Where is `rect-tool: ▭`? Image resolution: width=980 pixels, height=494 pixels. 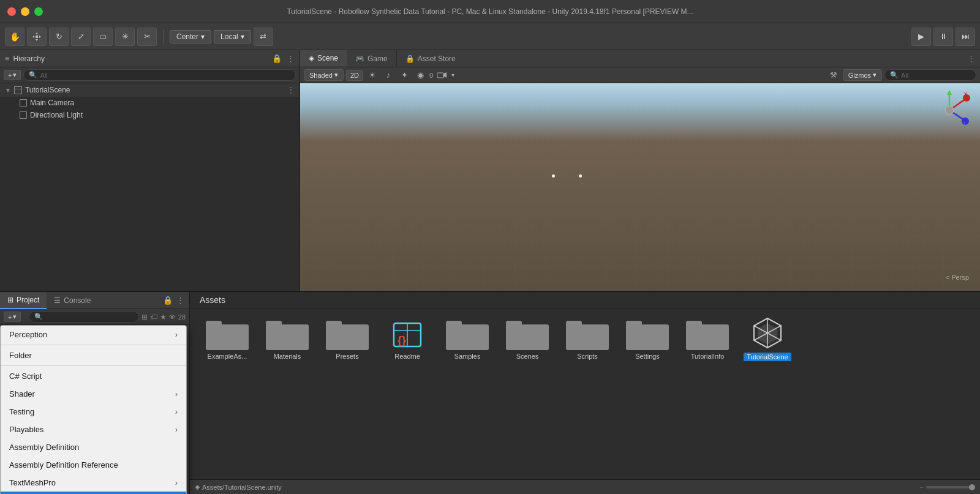 rect-tool: ▭ is located at coordinates (103, 37).